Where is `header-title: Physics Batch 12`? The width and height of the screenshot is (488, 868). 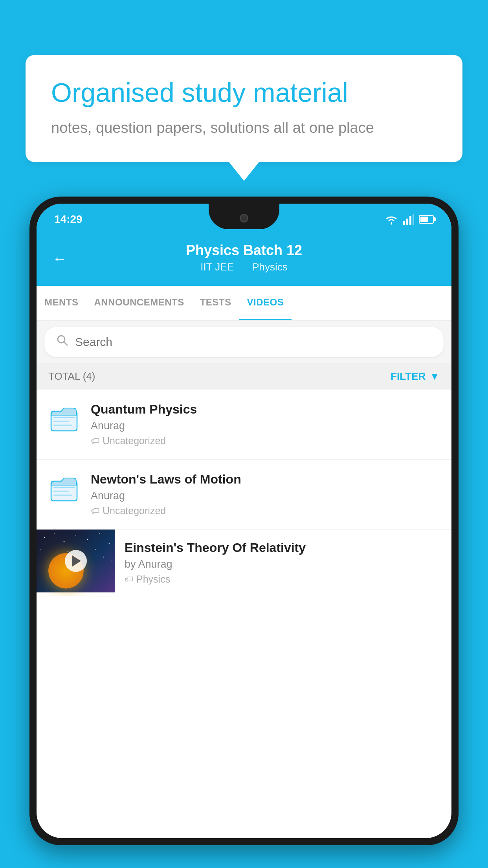 header-title: Physics Batch 12 is located at coordinates (244, 250).